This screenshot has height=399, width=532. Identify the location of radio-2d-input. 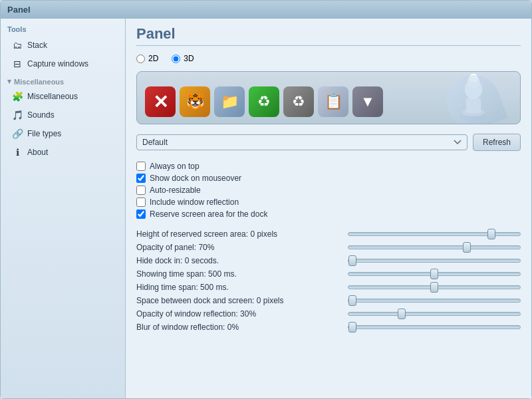
(141, 59).